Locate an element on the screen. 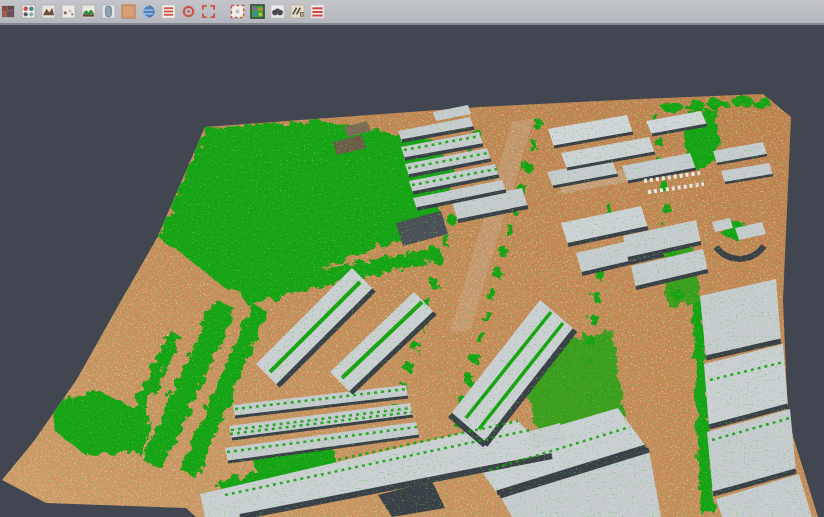 The image size is (824, 517). classify-points-icon is located at coordinates (28, 12).